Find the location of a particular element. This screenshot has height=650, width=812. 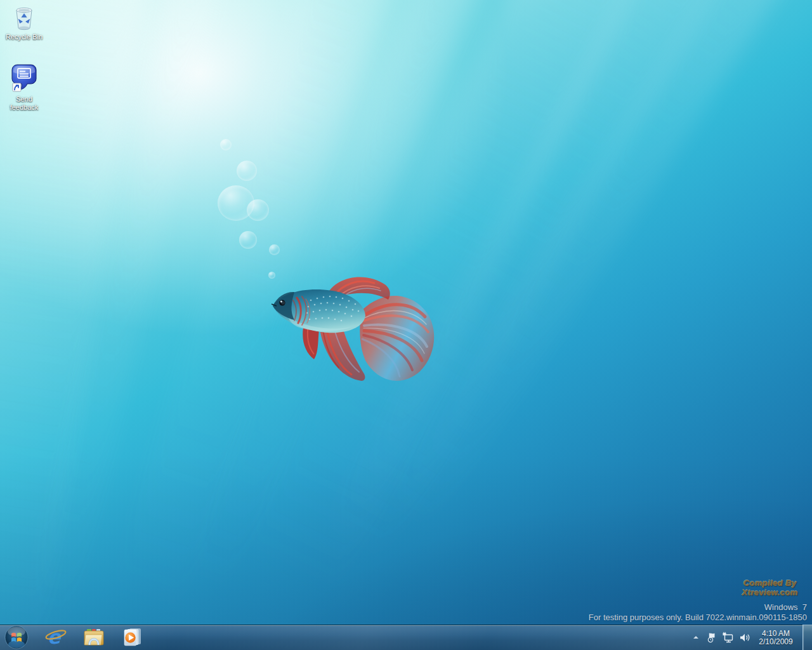

speaker-icon is located at coordinates (745, 637).